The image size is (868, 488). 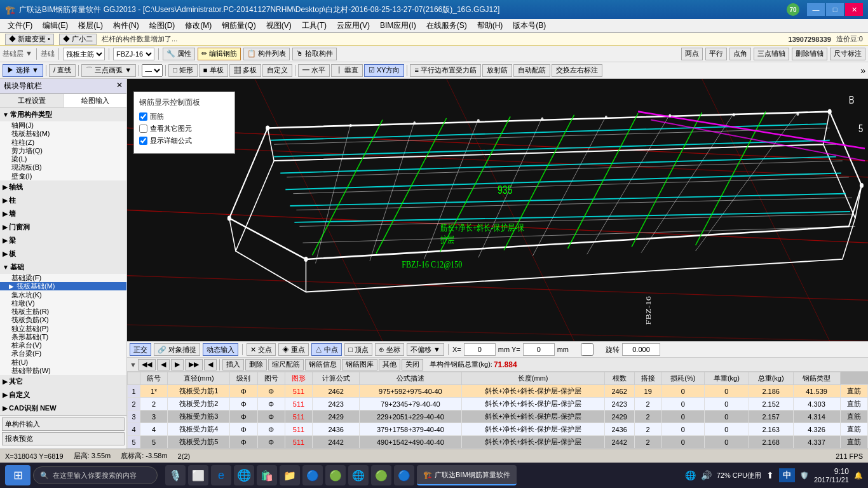 What do you see at coordinates (771, 54) in the screenshot?
I see `three-point-axis-btn: 三点辅轴` at bounding box center [771, 54].